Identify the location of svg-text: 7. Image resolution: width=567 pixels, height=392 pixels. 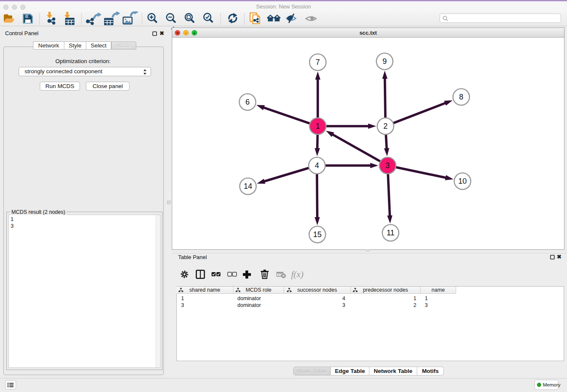
(318, 62).